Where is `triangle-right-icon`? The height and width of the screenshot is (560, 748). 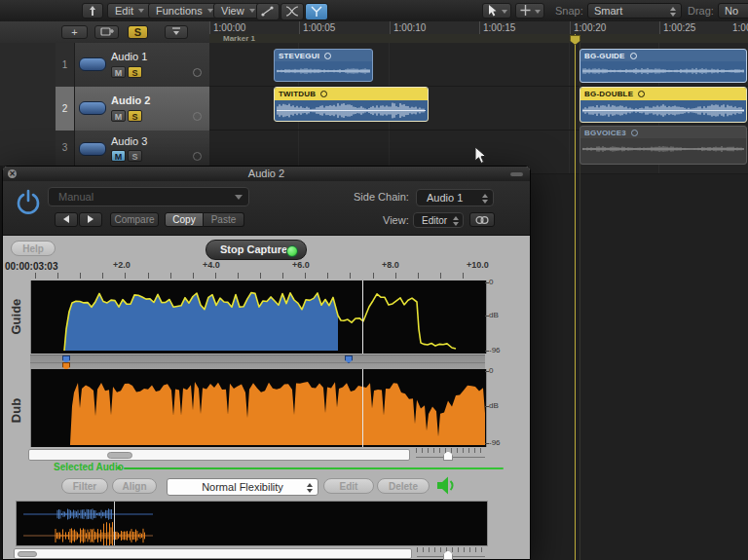
triangle-right-icon is located at coordinates (91, 219).